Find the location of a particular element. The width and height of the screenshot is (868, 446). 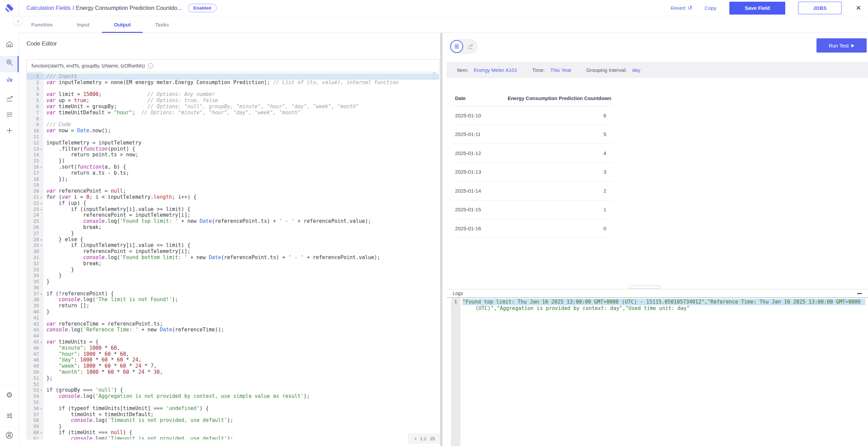

save-field-button: Save Field is located at coordinates (757, 8).